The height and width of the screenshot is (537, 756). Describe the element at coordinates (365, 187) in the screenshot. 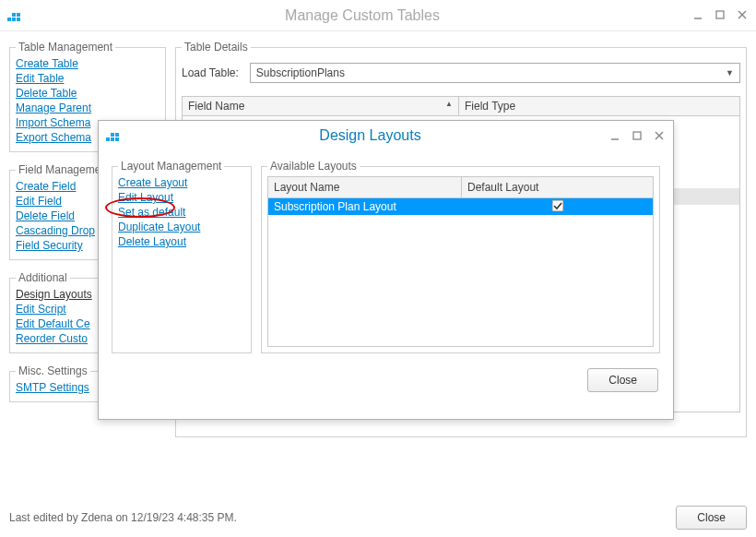

I see `col-layout-name: Layout Name` at that location.